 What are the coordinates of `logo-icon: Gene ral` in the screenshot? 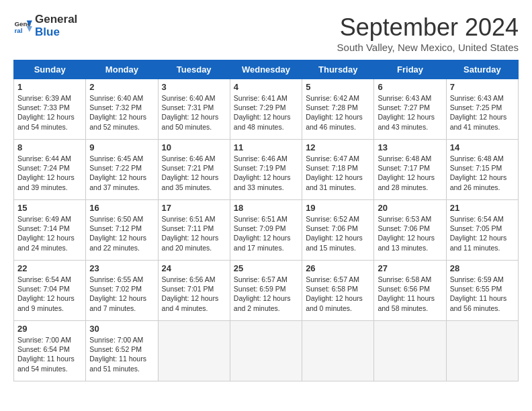 It's located at (23, 26).